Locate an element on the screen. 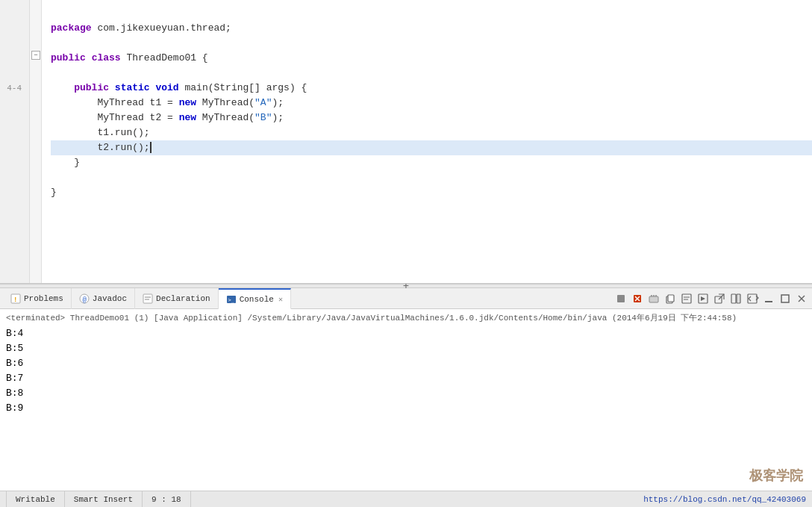  console-header: <terminated> ThreadDemo01 (1) [Java Appl… is located at coordinates (406, 318).